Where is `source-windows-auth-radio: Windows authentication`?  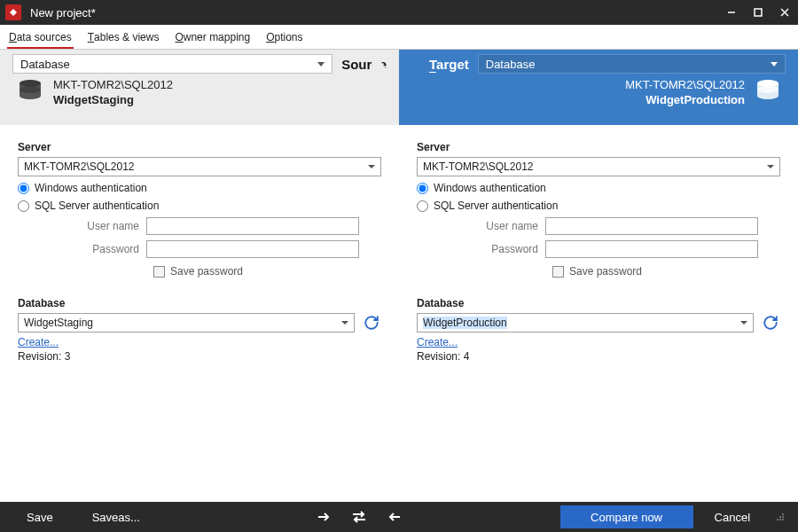
source-windows-auth-radio: Windows authentication is located at coordinates (200, 188).